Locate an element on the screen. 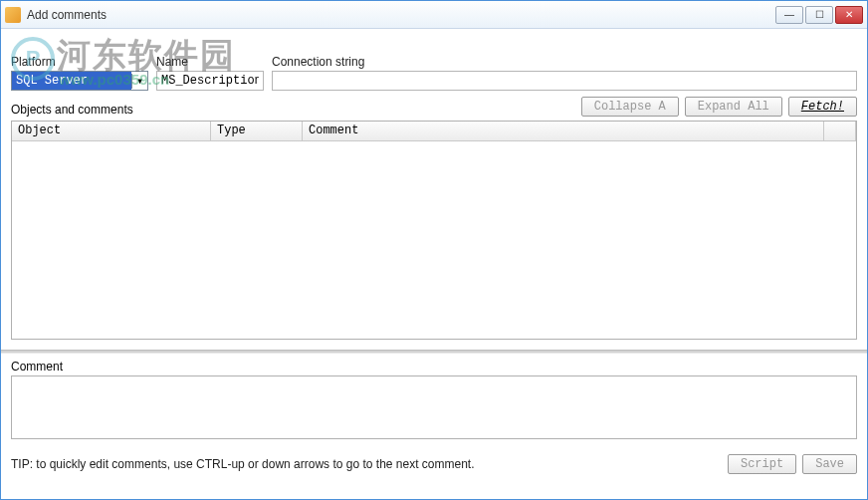 This screenshot has height=500, width=868. grid-header: Object Type Comment is located at coordinates (434, 131).